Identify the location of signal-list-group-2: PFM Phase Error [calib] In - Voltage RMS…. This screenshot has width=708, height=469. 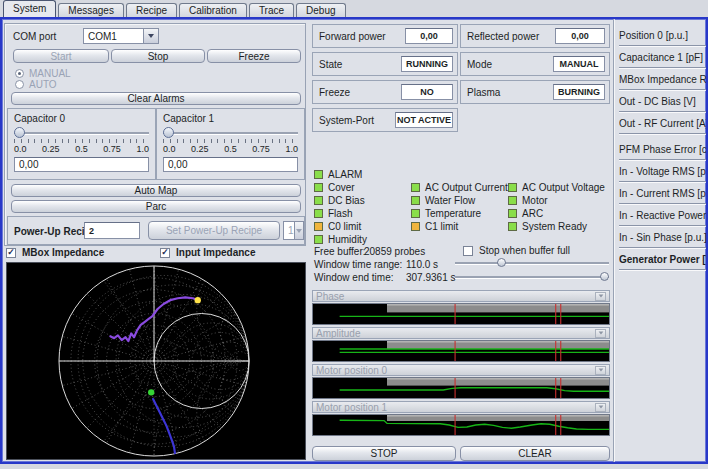
(662, 193).